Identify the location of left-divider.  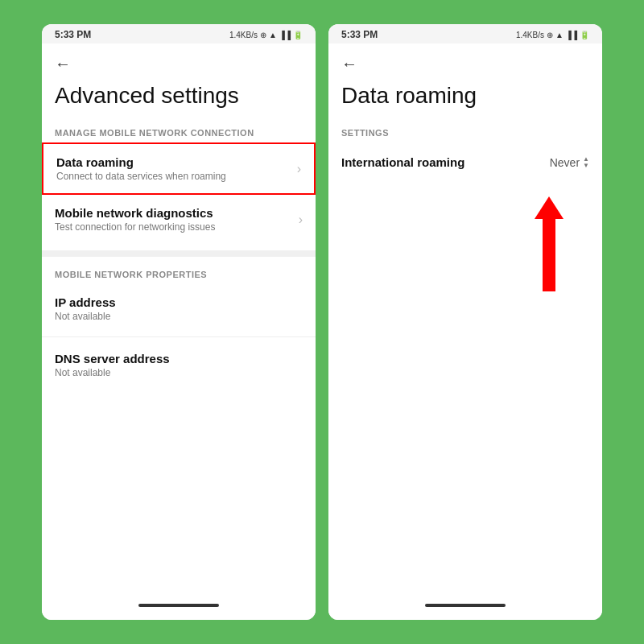
(179, 254).